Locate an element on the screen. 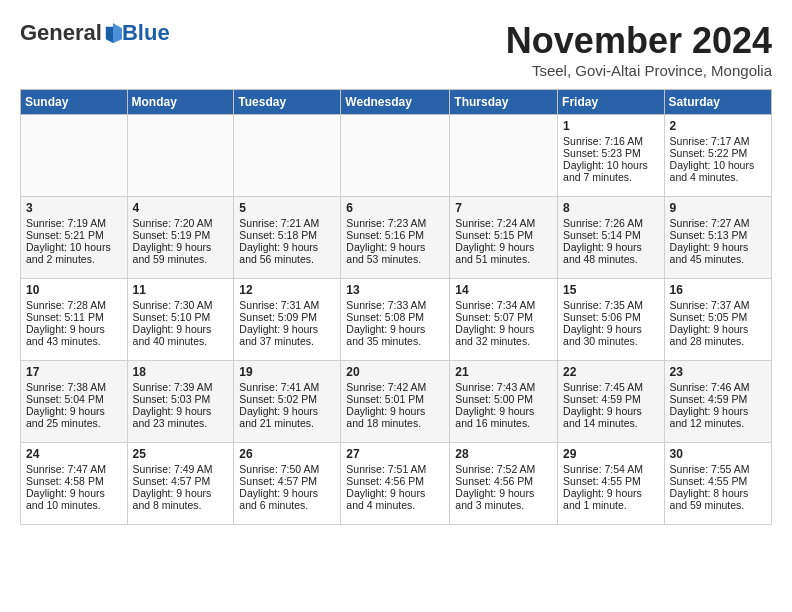 The height and width of the screenshot is (612, 792). calendar-week-4: 17Sunrise: 7:38 AMSunset: 5:04 PMDayligh… is located at coordinates (396, 402).